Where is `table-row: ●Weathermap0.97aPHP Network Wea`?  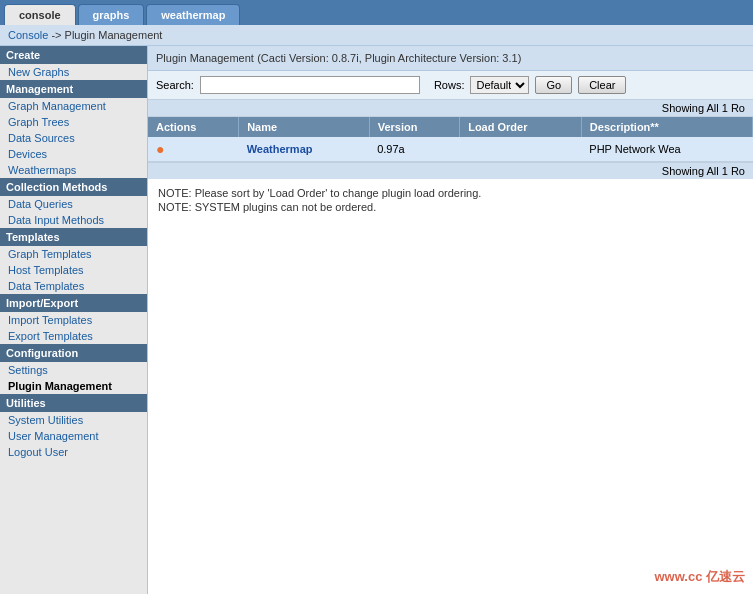 table-row: ●Weathermap0.97aPHP Network Wea is located at coordinates (450, 150).